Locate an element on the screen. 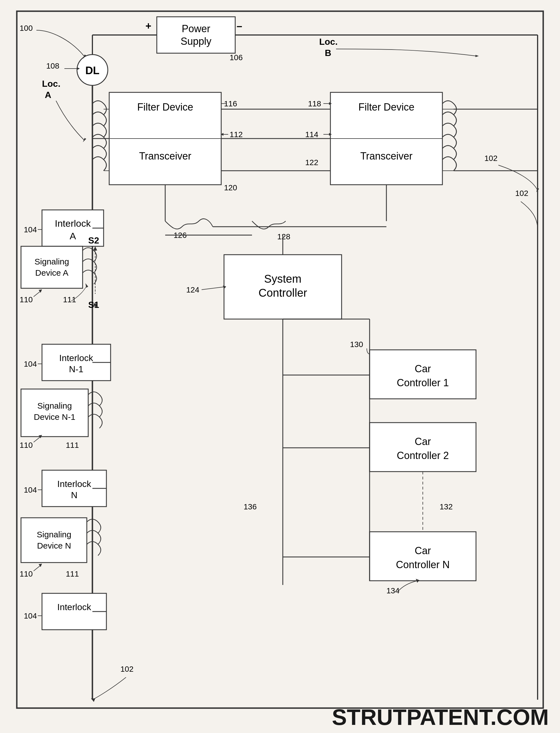 This screenshot has height=733, width=560. svg-text: 128 is located at coordinates (284, 237).